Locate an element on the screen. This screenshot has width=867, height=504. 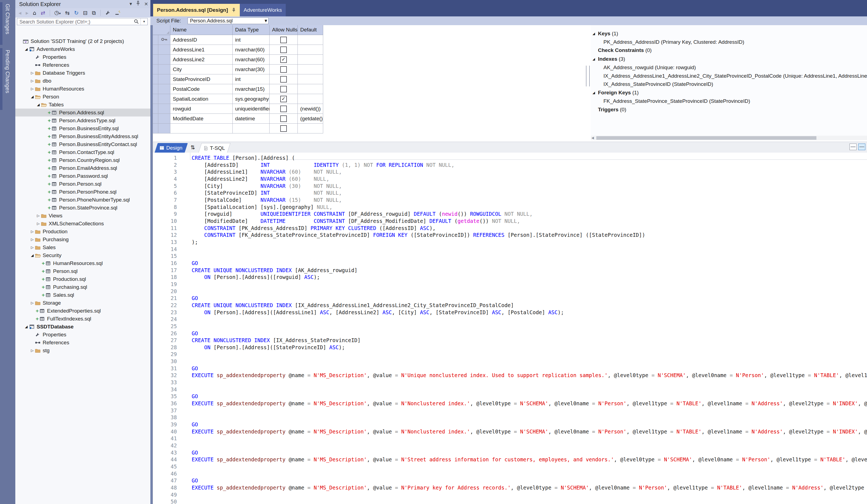
cell-name: rowguid is located at coordinates (202, 109).